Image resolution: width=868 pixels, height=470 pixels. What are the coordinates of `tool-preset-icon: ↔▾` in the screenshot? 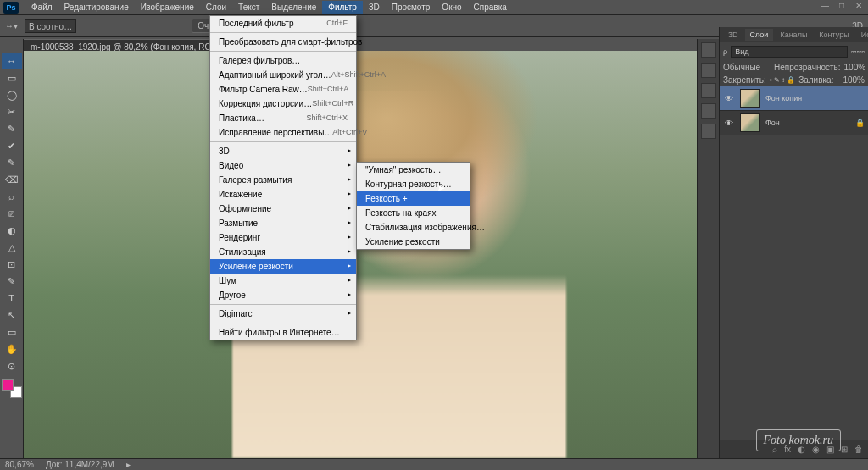 It's located at (12, 25).